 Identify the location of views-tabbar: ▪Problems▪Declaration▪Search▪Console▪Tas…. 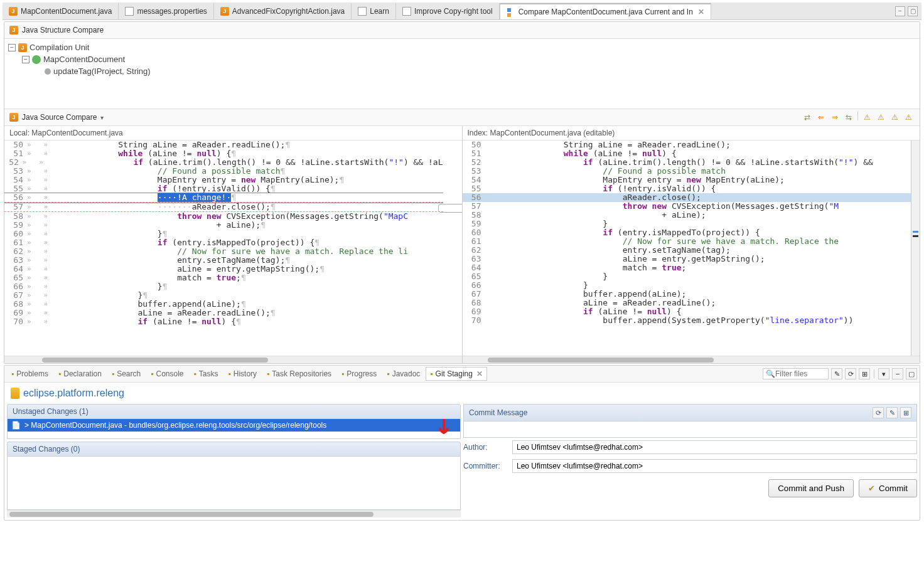
(462, 374).